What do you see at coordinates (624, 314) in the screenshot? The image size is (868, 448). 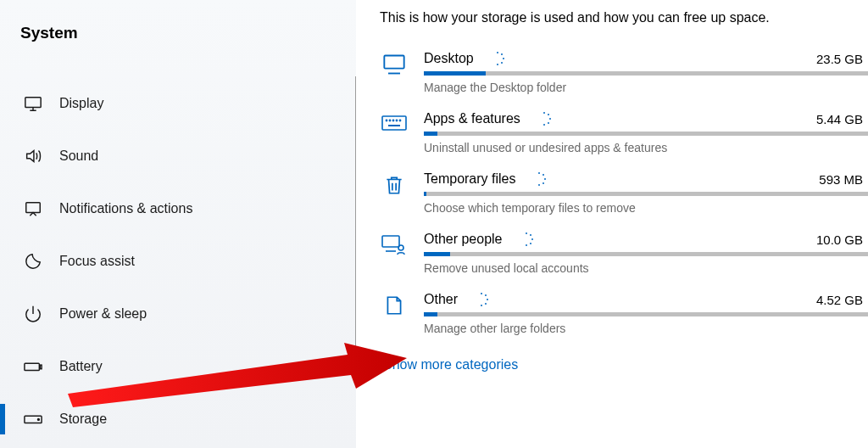 I see `category-other: Other 4.52 GB Manage other large folders` at bounding box center [624, 314].